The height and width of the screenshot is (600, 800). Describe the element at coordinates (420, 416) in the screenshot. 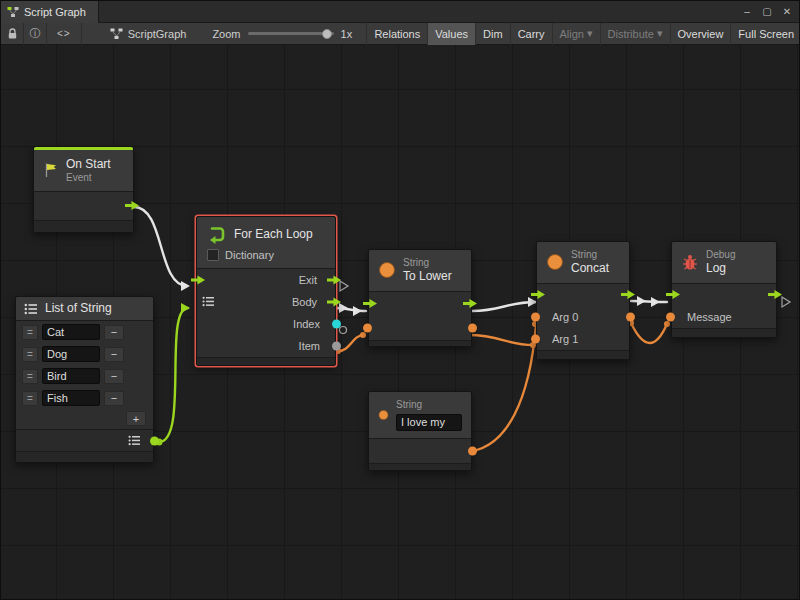

I see `node-header: String` at that location.